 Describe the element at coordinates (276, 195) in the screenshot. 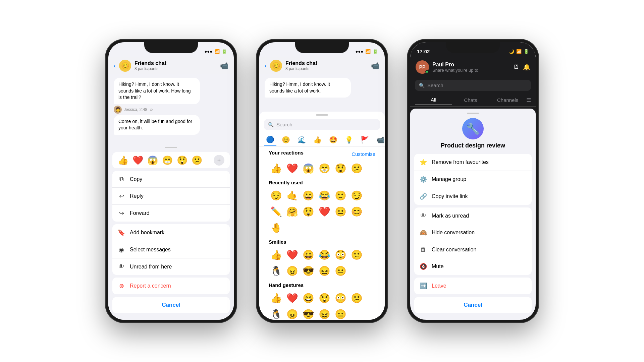

I see `recent-1: 😌` at that location.